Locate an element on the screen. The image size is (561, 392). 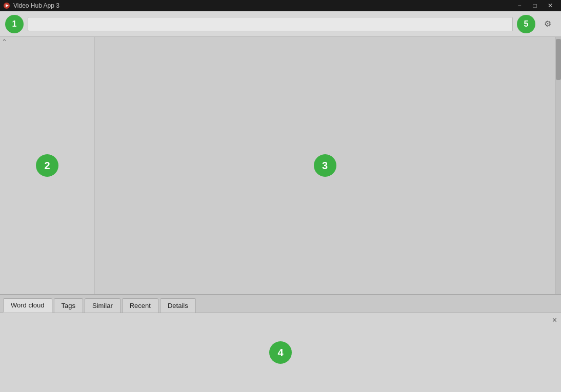
circle-4-badge: 4 is located at coordinates (280, 353).